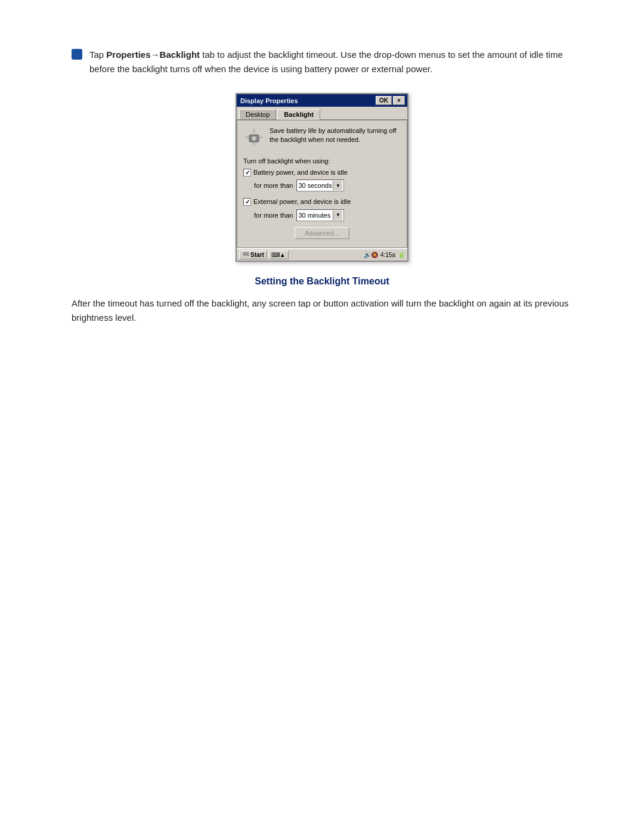  I want to click on close-button: ×, so click(399, 100).